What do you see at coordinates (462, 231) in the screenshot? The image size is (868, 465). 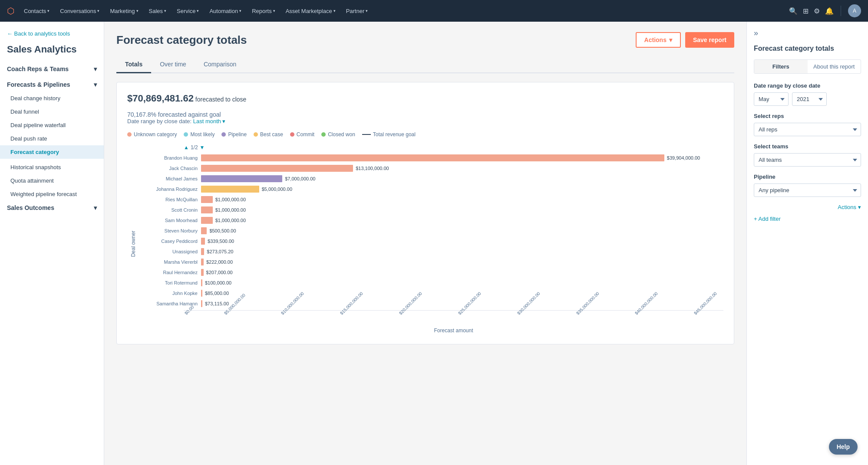 I see `bar-area: $500,500.00` at bounding box center [462, 231].